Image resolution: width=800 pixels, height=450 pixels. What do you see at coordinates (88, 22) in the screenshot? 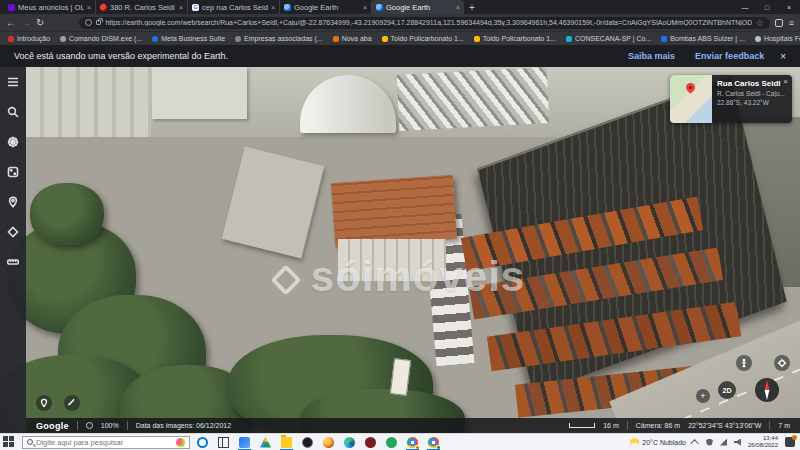
I see `site-info-icon` at bounding box center [88, 22].